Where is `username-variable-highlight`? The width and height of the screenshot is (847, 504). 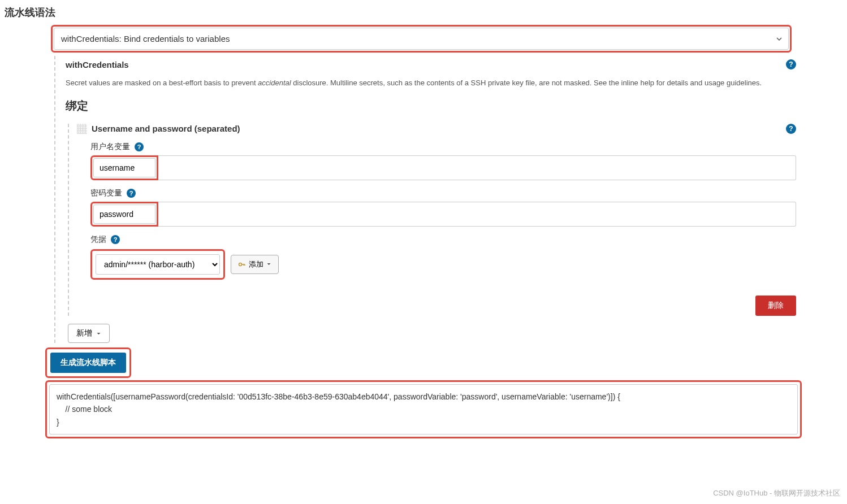
username-variable-highlight is located at coordinates (124, 168).